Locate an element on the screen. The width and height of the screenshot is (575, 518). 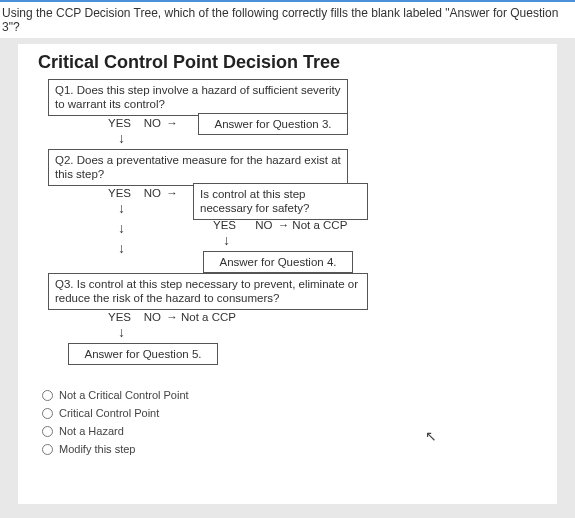
q3-yes: YES is located at coordinates (120, 317).